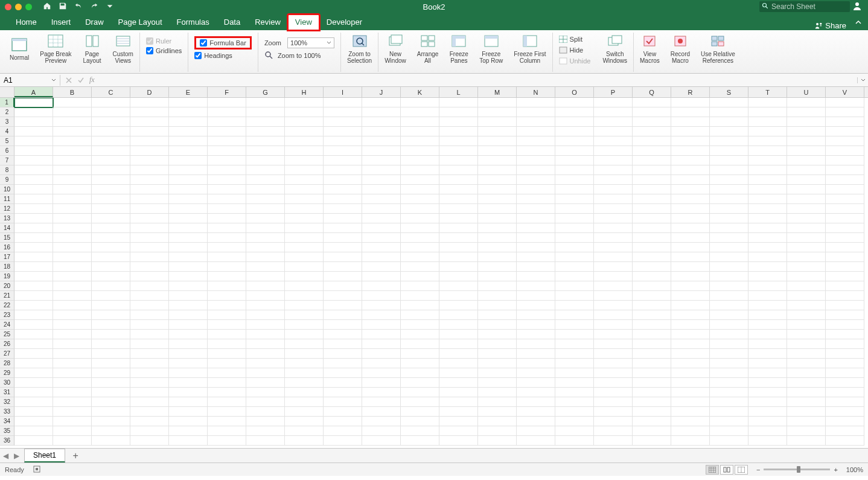 This screenshot has width=868, height=480. I want to click on tab-review: Review, so click(268, 22).